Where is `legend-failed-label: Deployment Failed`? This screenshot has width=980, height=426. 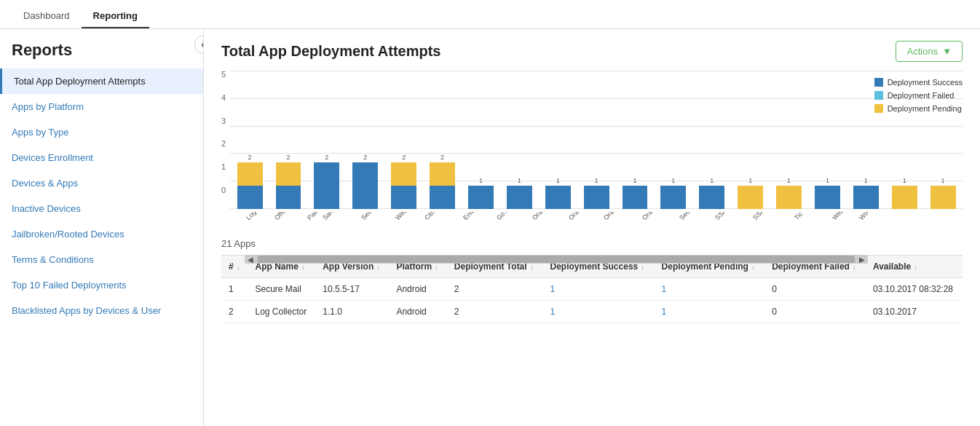 legend-failed-label: Deployment Failed is located at coordinates (921, 95).